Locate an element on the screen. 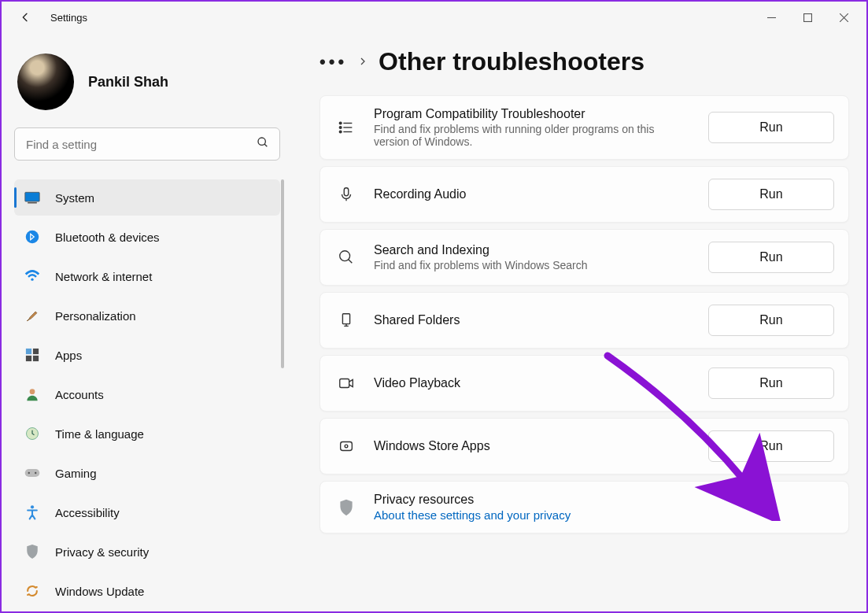 This screenshot has width=868, height=613. accounts-icon is located at coordinates (32, 394).